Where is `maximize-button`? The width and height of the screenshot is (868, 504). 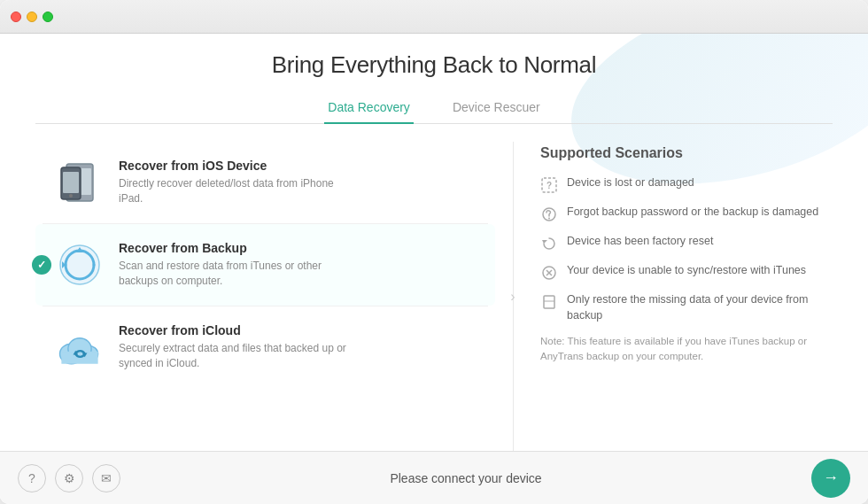
maximize-button is located at coordinates (48, 17).